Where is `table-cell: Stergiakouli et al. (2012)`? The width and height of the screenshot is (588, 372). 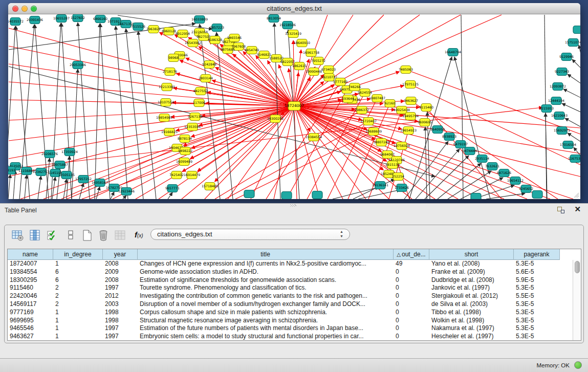
table-cell: Stergiakouli et al. (2012) is located at coordinates (472, 296).